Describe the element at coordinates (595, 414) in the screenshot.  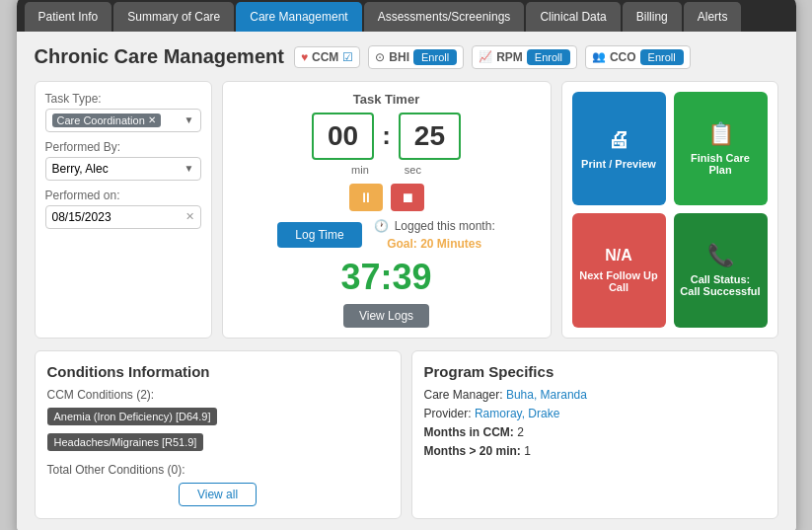
I see `provider-row: Provider: Ramoray, Drake` at that location.